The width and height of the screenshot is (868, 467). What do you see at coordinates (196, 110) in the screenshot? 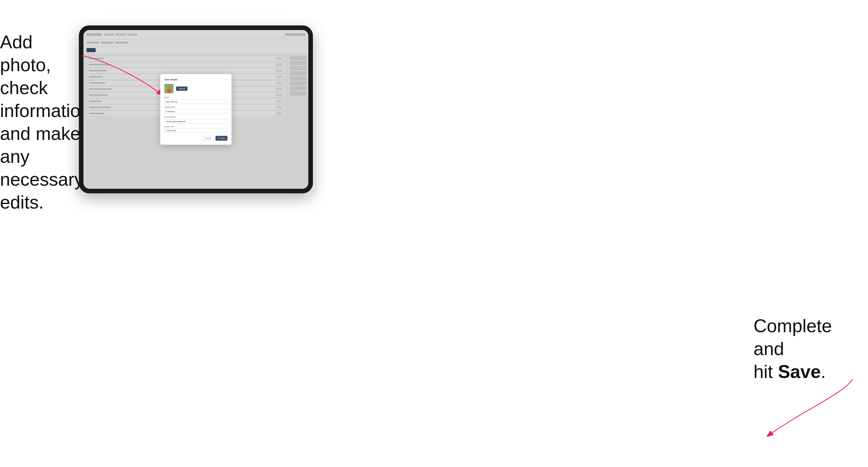
I see `display-name-field-group: Display name` at bounding box center [196, 110].